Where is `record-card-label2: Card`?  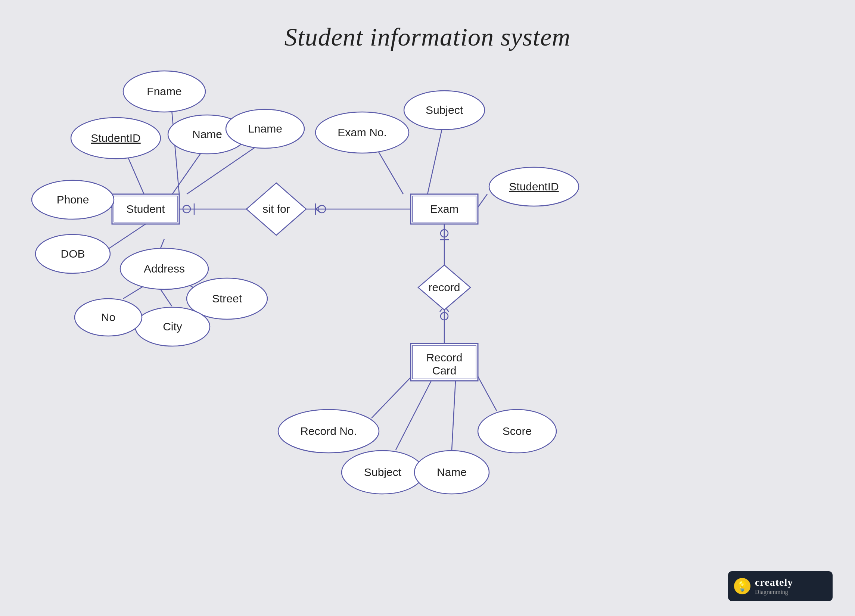 record-card-label2: Card is located at coordinates (444, 371).